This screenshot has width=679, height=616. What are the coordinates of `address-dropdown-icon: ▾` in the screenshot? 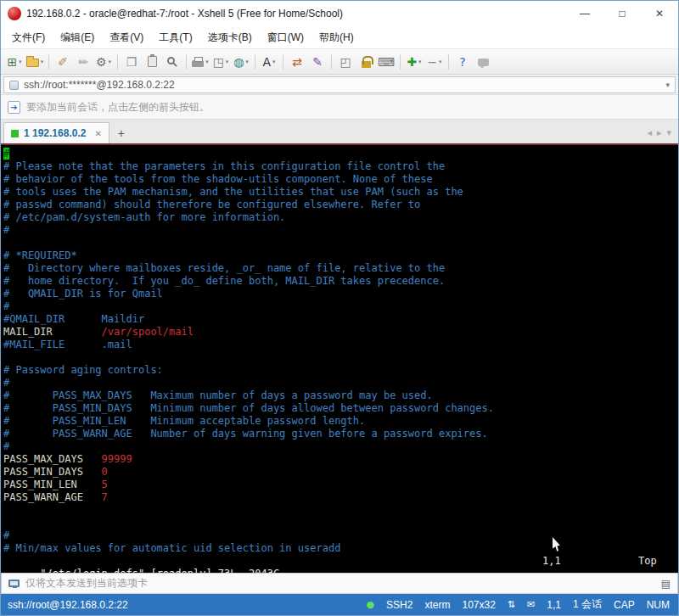 It's located at (667, 85).